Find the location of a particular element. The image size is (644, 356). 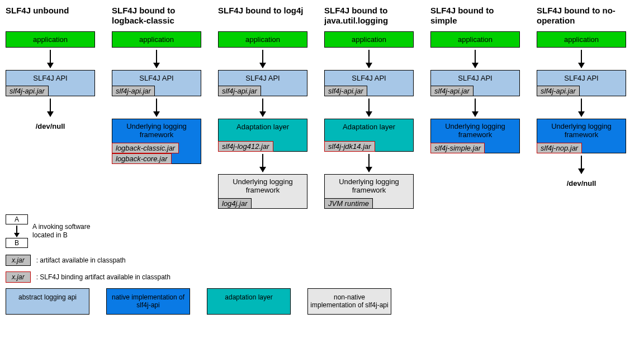

jar-tag-binding: slf4j-log412.jar is located at coordinates (246, 147).